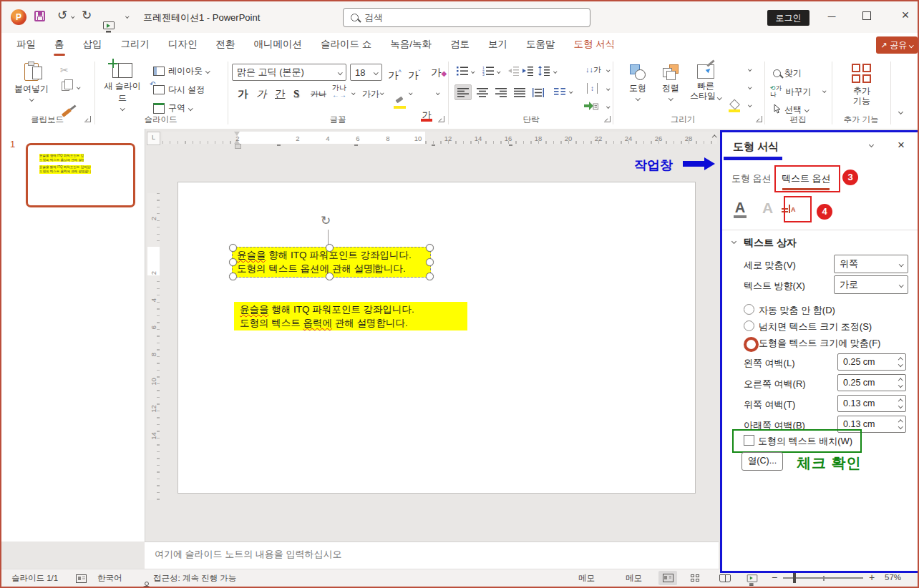  I want to click on zoom-out-button: −, so click(774, 577).